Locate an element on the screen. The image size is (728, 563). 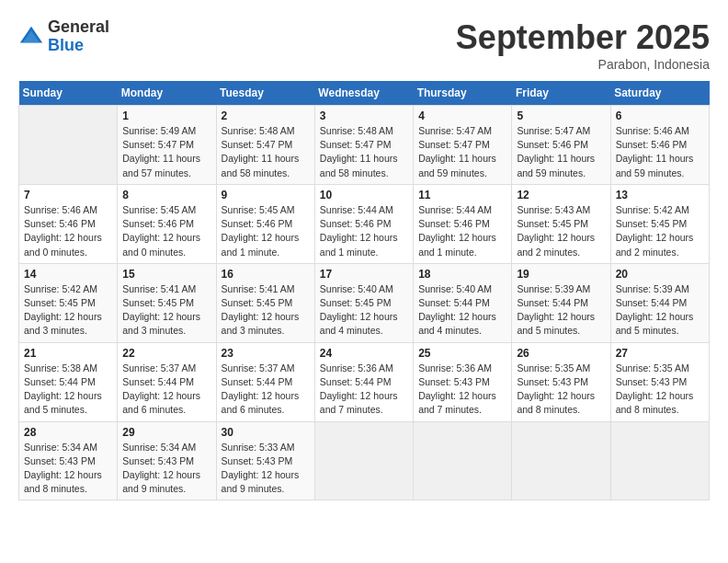
day-number: 18 is located at coordinates (462, 274).